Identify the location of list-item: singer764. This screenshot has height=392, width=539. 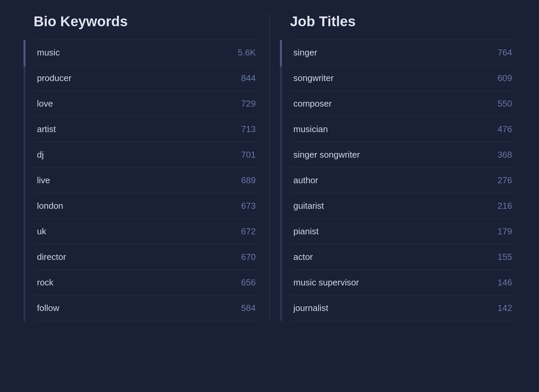
(403, 52).